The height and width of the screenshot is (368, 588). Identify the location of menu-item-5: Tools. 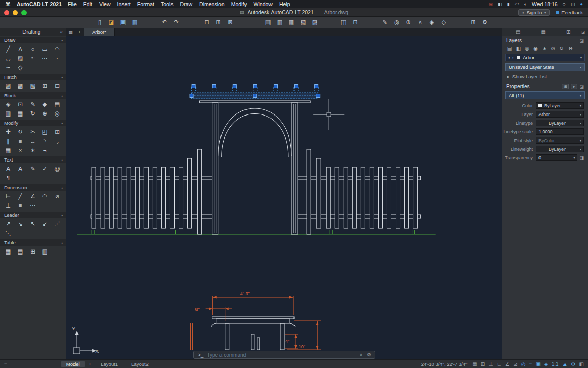
(167, 4).